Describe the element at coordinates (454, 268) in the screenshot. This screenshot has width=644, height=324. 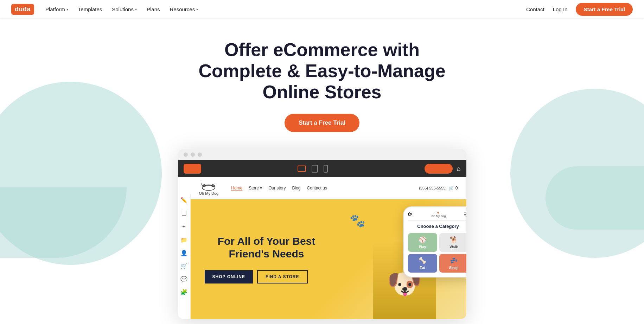
I see `sleep-label: Sleep` at that location.